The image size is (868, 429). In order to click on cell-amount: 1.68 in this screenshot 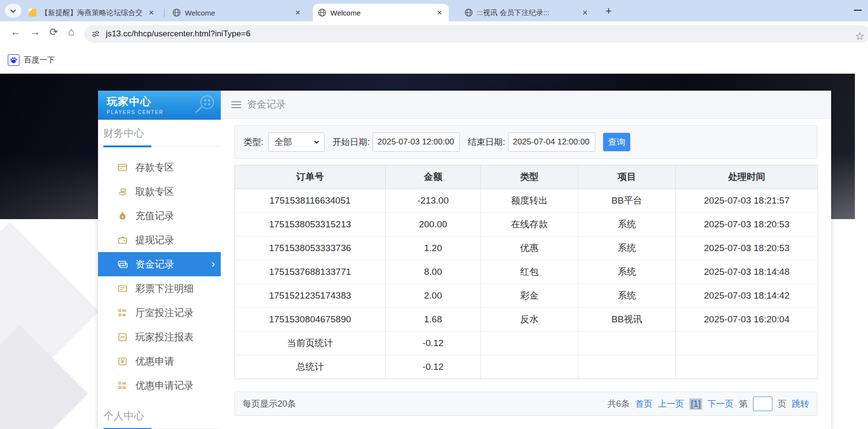, I will do `click(433, 320)`.